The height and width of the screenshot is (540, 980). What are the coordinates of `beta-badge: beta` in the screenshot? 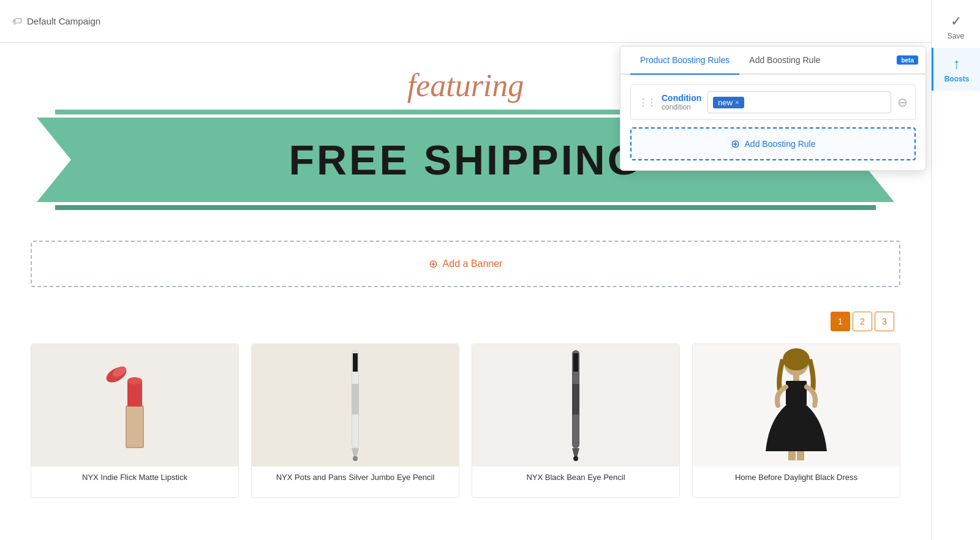 It's located at (908, 60).